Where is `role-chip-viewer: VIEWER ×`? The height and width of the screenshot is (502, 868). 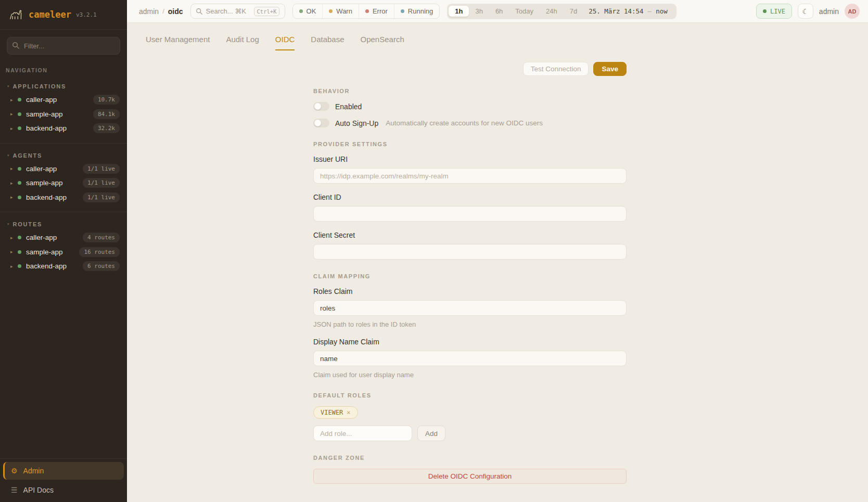
role-chip-viewer: VIEWER × is located at coordinates (336, 413).